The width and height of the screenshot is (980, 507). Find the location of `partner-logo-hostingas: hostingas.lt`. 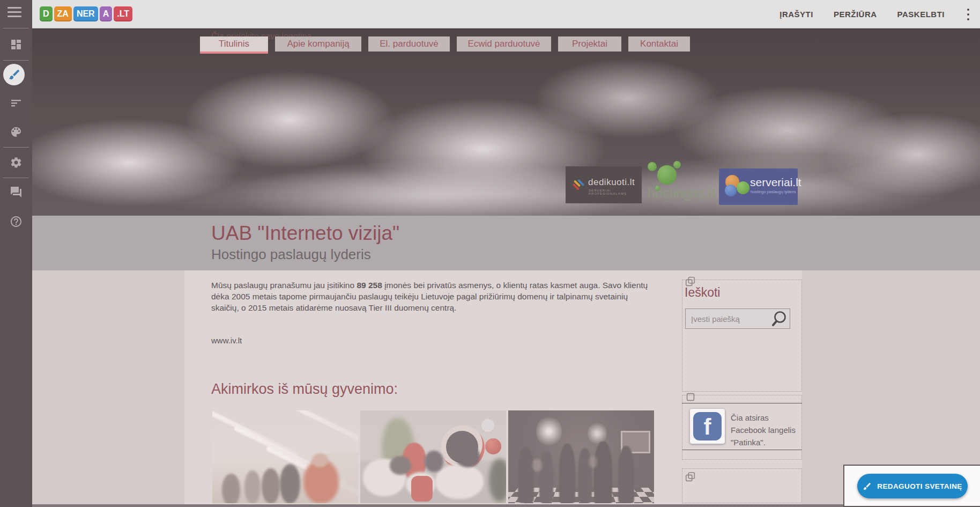

partner-logo-hostingas: hostingas.lt is located at coordinates (681, 193).